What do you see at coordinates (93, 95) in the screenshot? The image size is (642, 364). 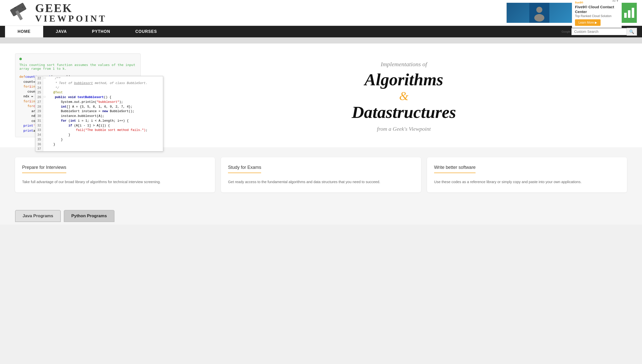 I see `code-area: This counting sort function assumes the …` at bounding box center [93, 95].